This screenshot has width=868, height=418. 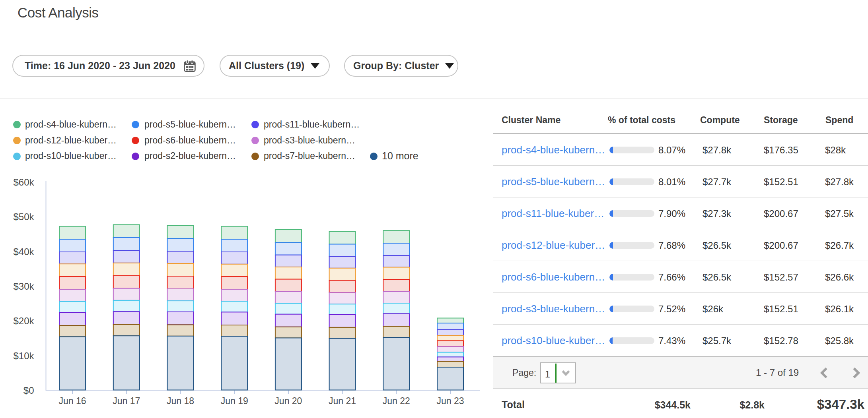 What do you see at coordinates (235, 401) in the screenshot?
I see `svg-text: Jun 19` at bounding box center [235, 401].